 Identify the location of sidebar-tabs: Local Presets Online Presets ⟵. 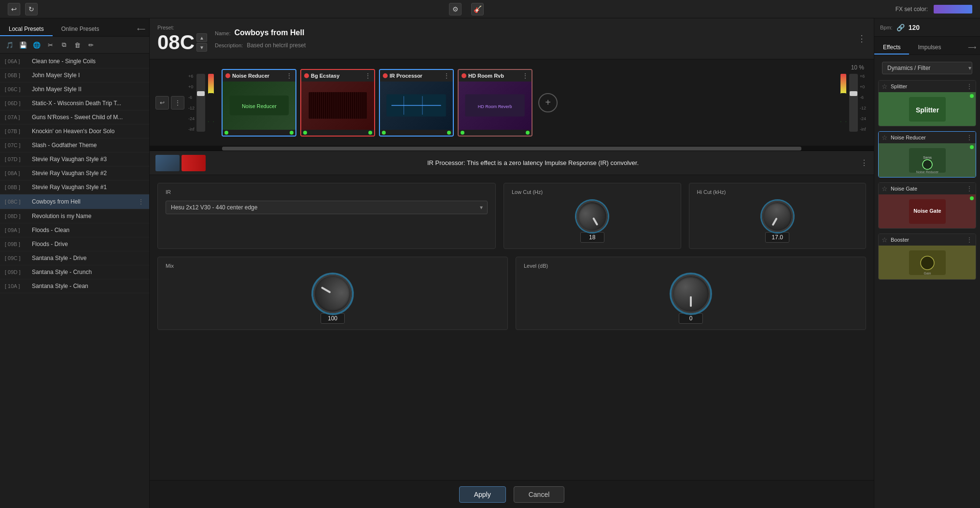
(74, 27).